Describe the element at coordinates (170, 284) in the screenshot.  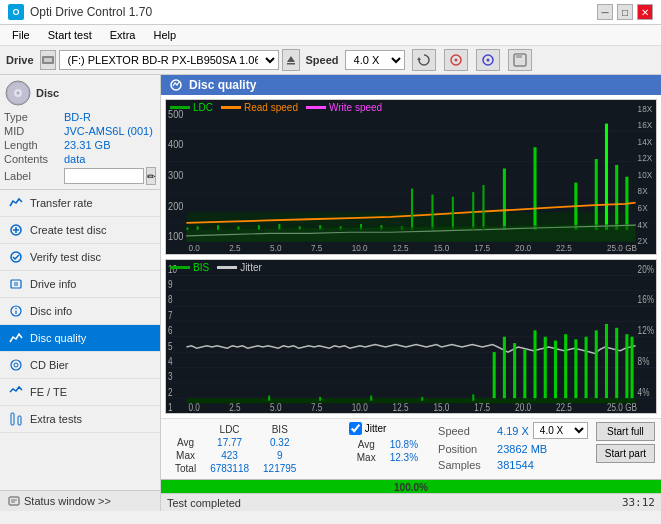
I see `svg-text: 9` at that location.